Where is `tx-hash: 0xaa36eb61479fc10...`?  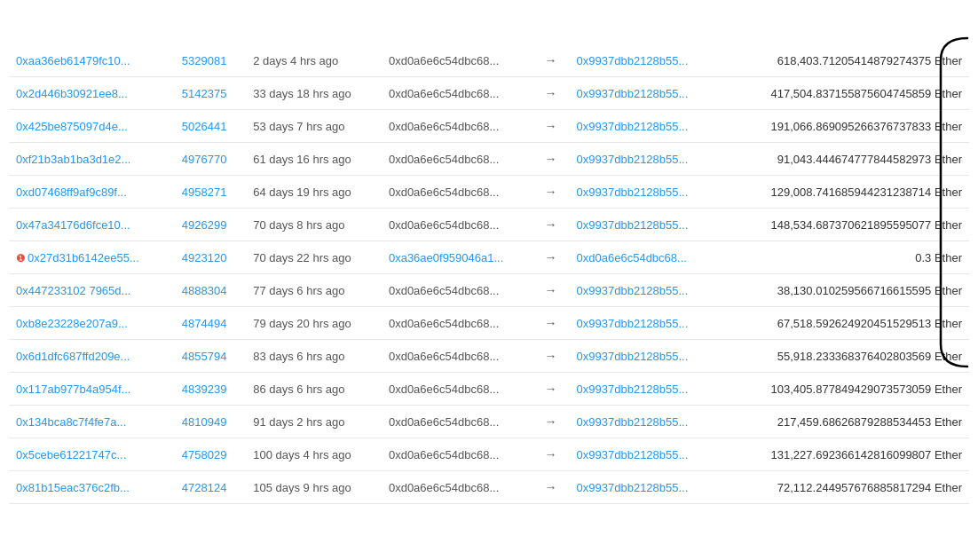
tx-hash: 0xaa36eb61479fc10... is located at coordinates (92, 60).